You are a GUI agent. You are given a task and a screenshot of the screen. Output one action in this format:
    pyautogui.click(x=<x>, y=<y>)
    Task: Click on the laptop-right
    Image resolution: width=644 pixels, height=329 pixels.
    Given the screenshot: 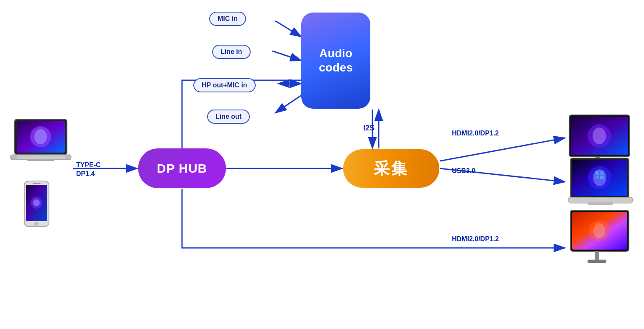 What is the action you would take?
    pyautogui.click(x=600, y=185)
    